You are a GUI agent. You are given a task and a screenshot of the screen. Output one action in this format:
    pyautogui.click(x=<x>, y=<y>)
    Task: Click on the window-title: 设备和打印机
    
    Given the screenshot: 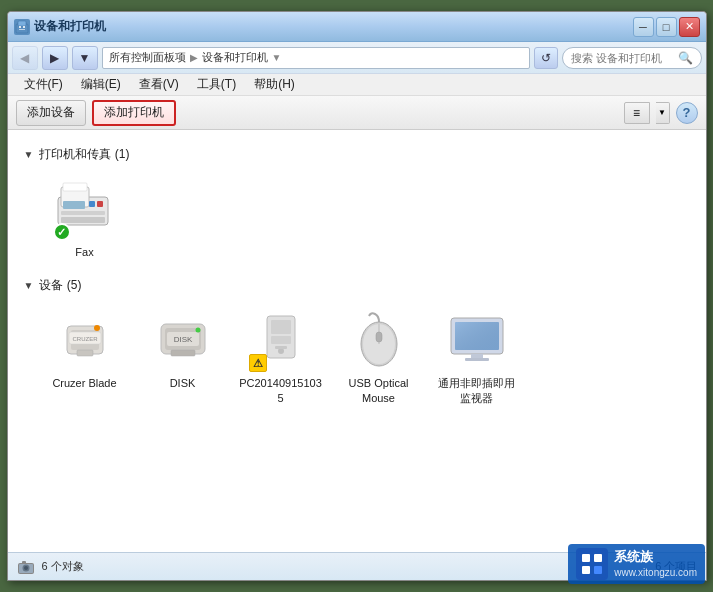 What is the action you would take?
    pyautogui.click(x=70, y=26)
    